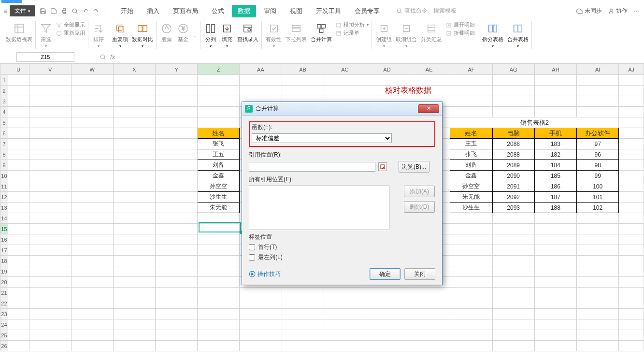  Describe the element at coordinates (92, 165) in the screenshot. I see `cell-W9` at that location.